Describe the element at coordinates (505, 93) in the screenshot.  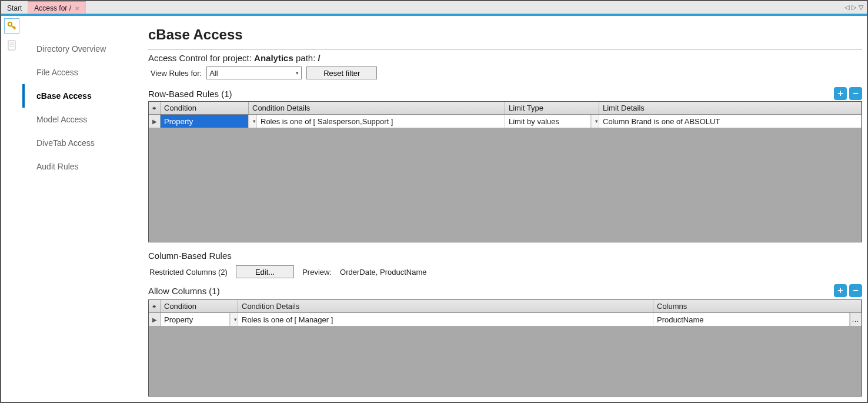
I see `row-rules-header: Row-Based Rules (1) + −` at that location.